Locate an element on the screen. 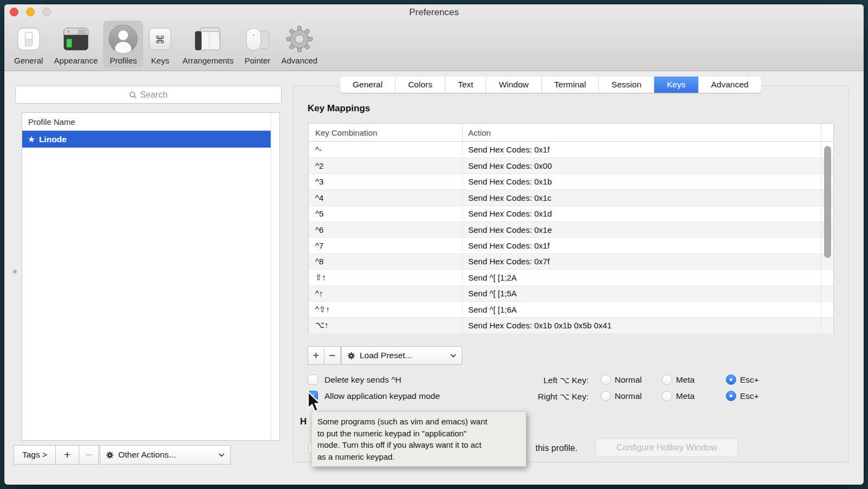 Image resolution: width=868 pixels, height=489 pixels. right-option-normal: Normal is located at coordinates (621, 396).